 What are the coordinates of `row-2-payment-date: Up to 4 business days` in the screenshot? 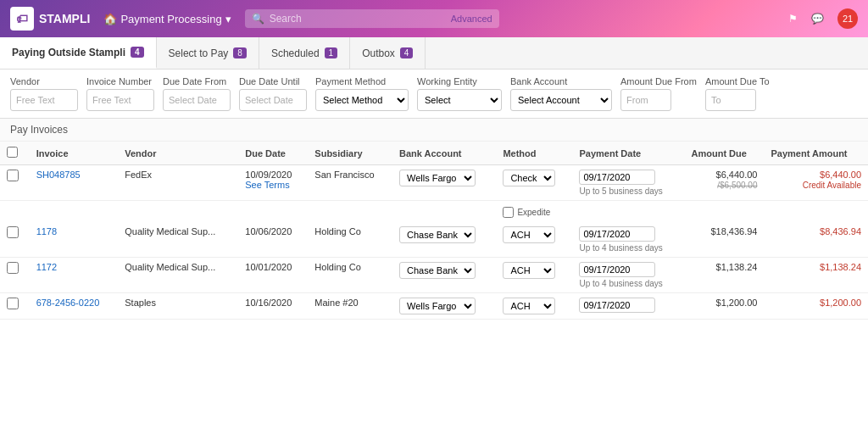 It's located at (628, 240).